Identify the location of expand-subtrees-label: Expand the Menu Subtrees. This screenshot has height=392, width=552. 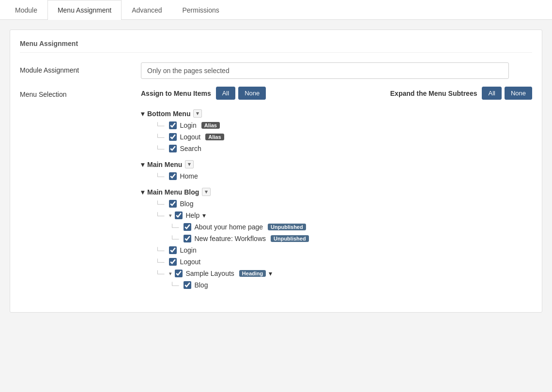
(434, 93).